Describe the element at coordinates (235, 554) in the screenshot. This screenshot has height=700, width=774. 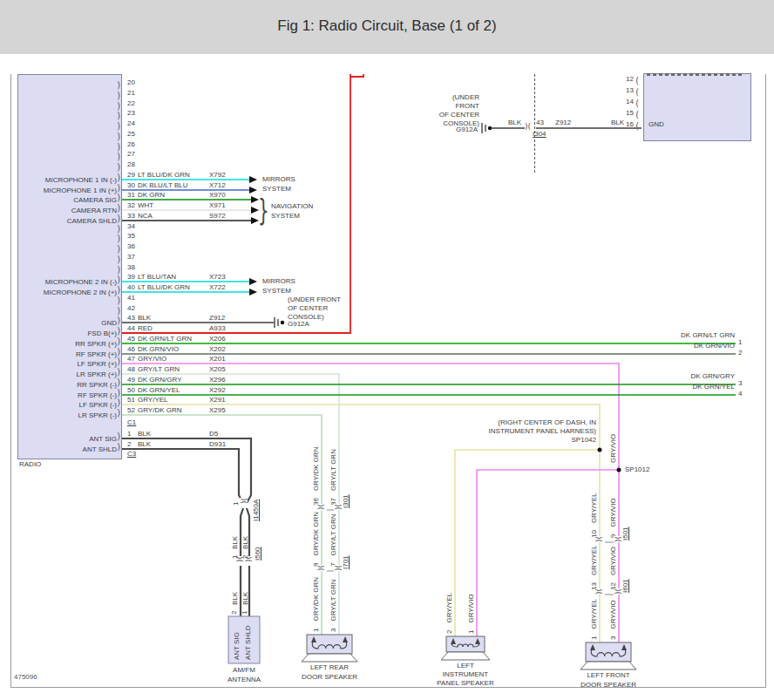
I see `inline-pin-number: 1` at that location.